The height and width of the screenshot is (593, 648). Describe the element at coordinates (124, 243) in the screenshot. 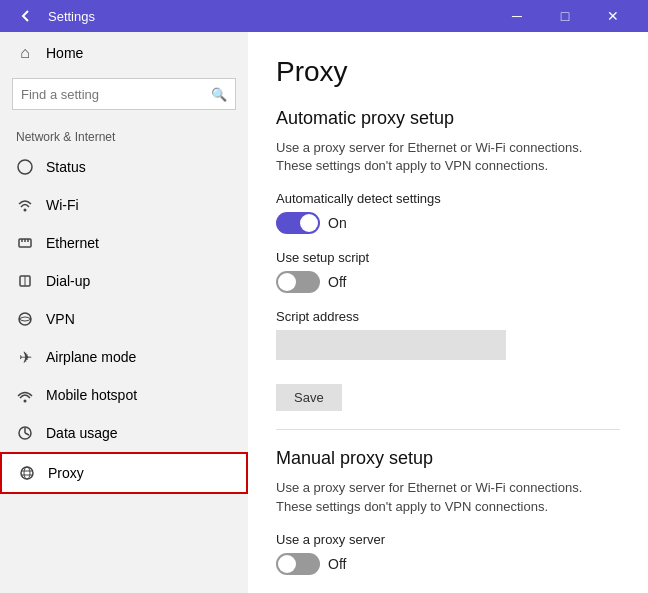

I see `sidebar-item-ethernet: Ethernet` at that location.